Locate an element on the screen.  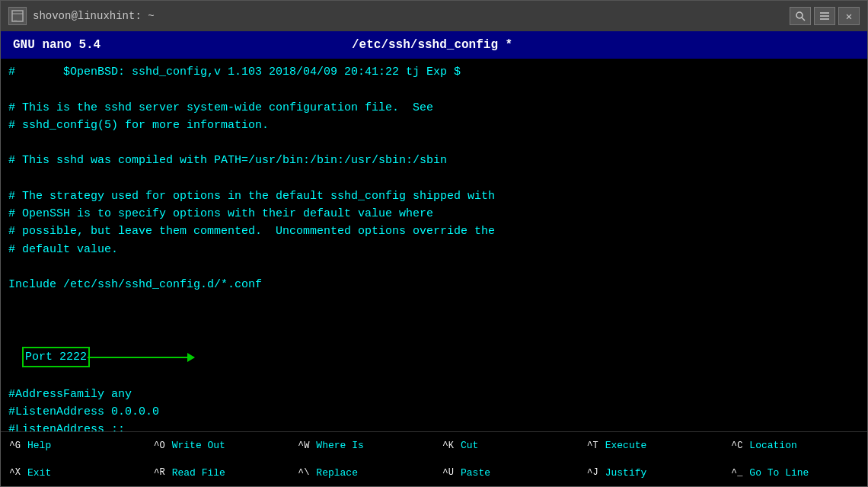
line-6: # This sshd was compiled with PATH=/usr/… is located at coordinates (228, 160).